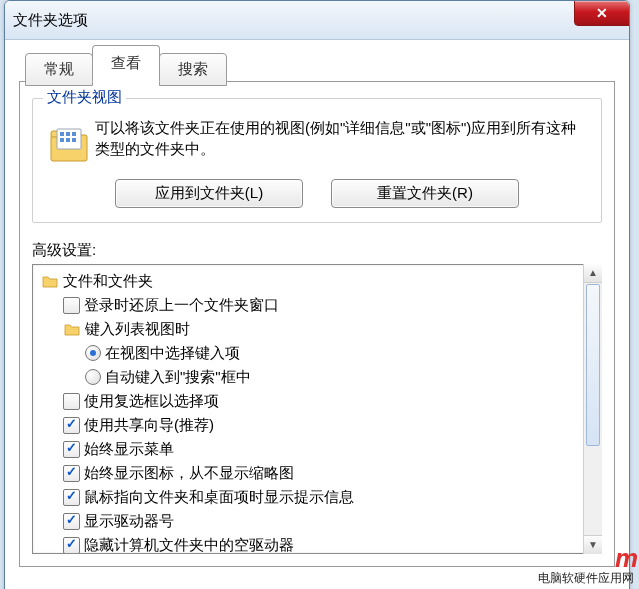  I want to click on tree-item-2: 键入列表视图时, so click(317, 329).